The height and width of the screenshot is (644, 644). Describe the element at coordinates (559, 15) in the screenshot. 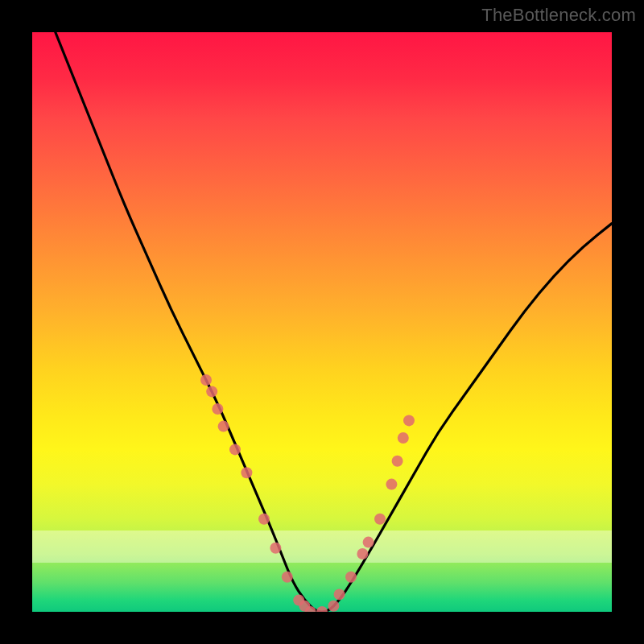

I see `watermark-text: TheBottleneck.com` at that location.